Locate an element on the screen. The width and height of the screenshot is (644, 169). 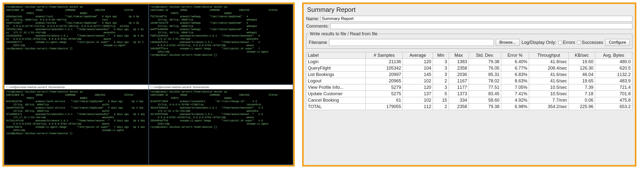
table-cell: 76.05 is located at coordinates (485, 68).